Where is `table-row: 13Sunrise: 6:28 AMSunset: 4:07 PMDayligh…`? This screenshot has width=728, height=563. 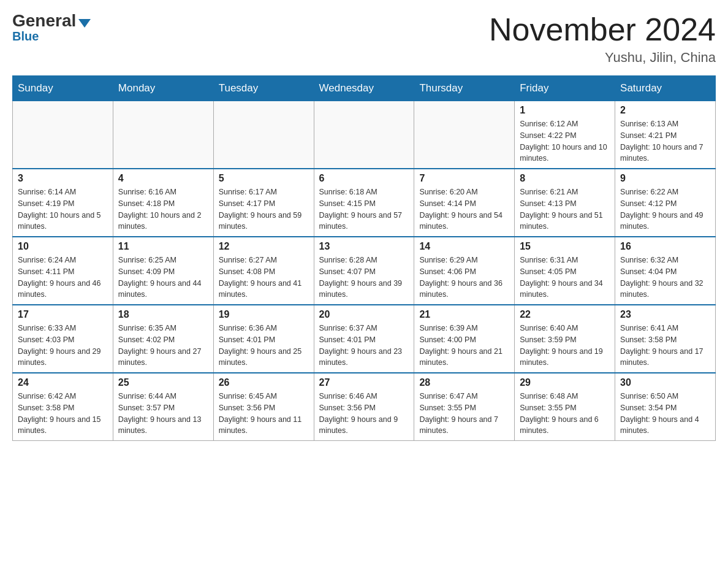 table-row: 13Sunrise: 6:28 AMSunset: 4:07 PMDayligh… is located at coordinates (364, 271).